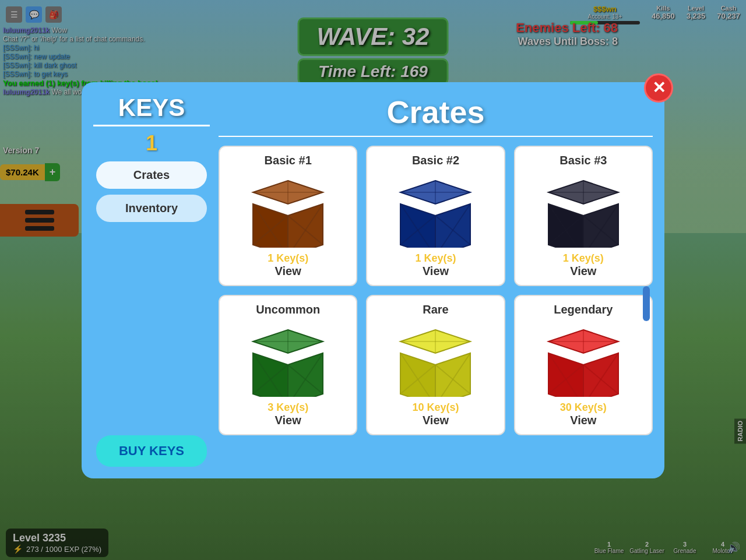  Describe the element at coordinates (436, 112) in the screenshot. I see `panel-title: Crates` at that location.